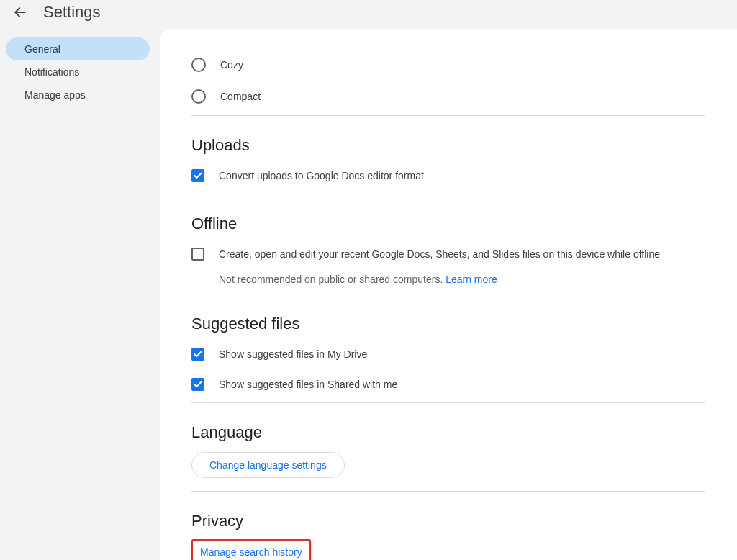  What do you see at coordinates (448, 224) in the screenshot?
I see `section-title-offline: Offline` at bounding box center [448, 224].